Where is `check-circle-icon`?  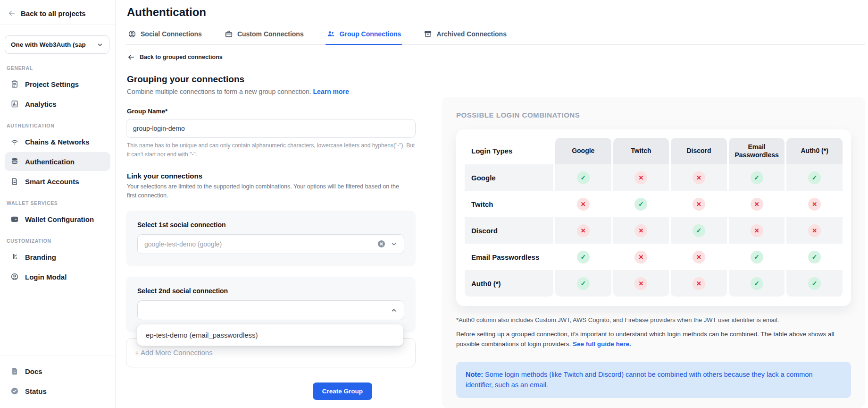 check-circle-icon is located at coordinates (15, 391).